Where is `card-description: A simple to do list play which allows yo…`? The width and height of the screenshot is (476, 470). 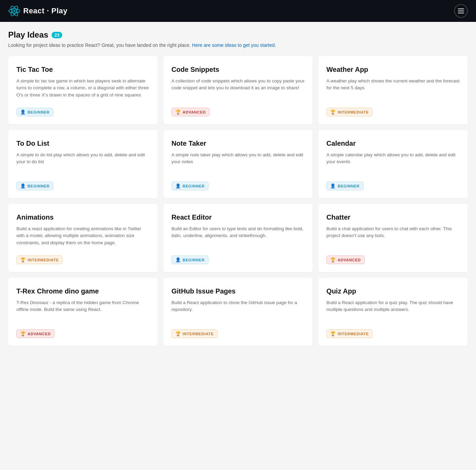 card-description: A simple to do list play which allows yo… is located at coordinates (83, 165).